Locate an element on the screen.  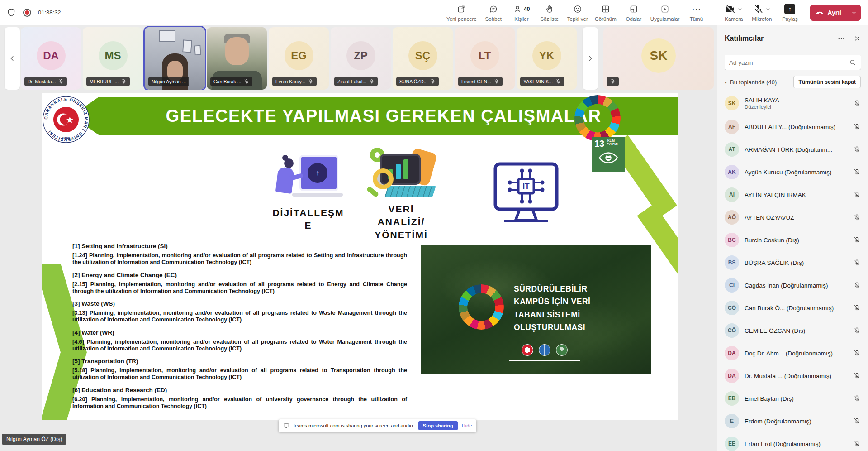
chat-button: Sohbet is located at coordinates (493, 13).